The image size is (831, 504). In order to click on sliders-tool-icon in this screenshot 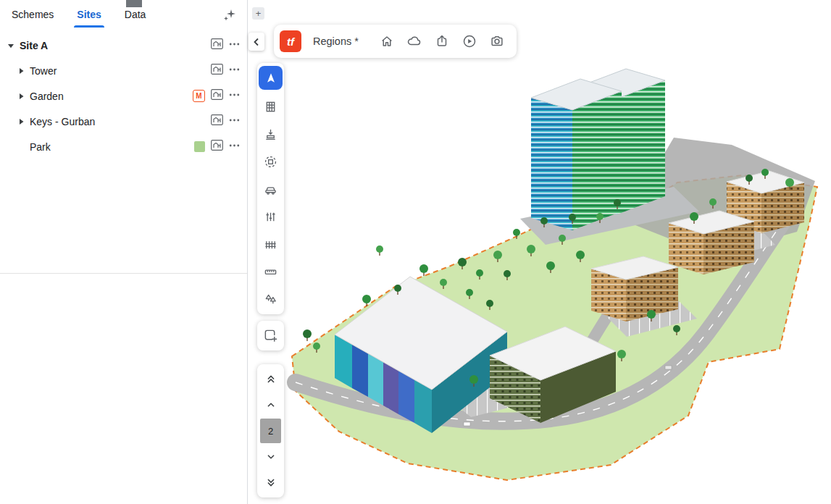, I will do `click(271, 217)`.